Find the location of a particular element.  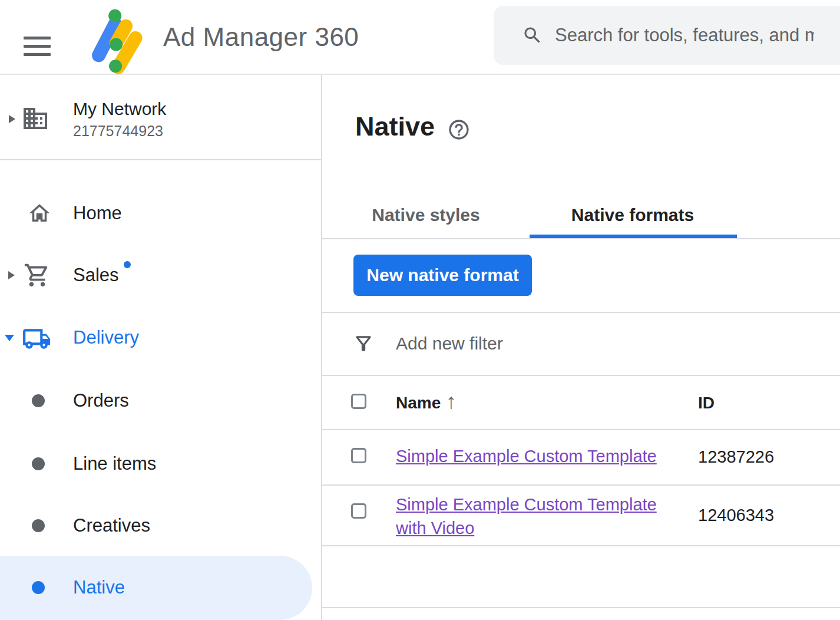

notification-dot is located at coordinates (127, 265).